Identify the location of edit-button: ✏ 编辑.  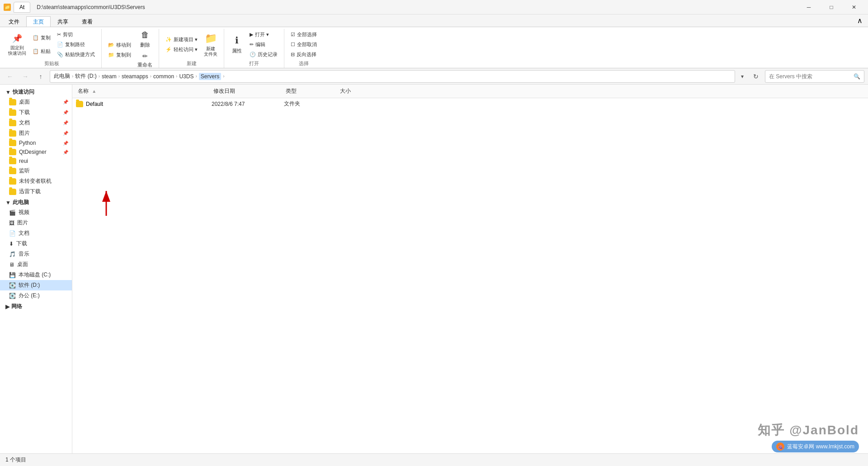
(264, 45).